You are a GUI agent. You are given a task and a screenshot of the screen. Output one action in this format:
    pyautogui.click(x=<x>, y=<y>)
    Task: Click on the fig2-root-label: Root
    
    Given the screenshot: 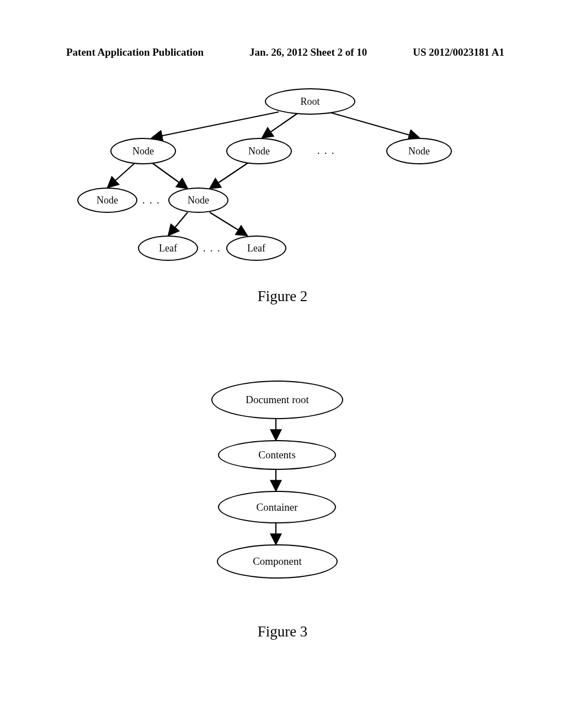 What is the action you would take?
    pyautogui.click(x=310, y=101)
    